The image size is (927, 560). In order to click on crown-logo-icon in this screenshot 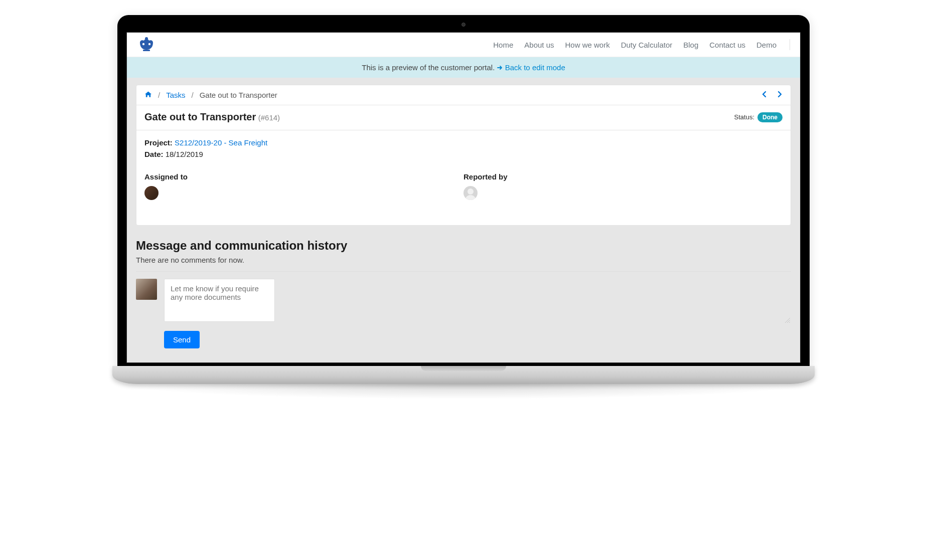, I will do `click(146, 45)`.